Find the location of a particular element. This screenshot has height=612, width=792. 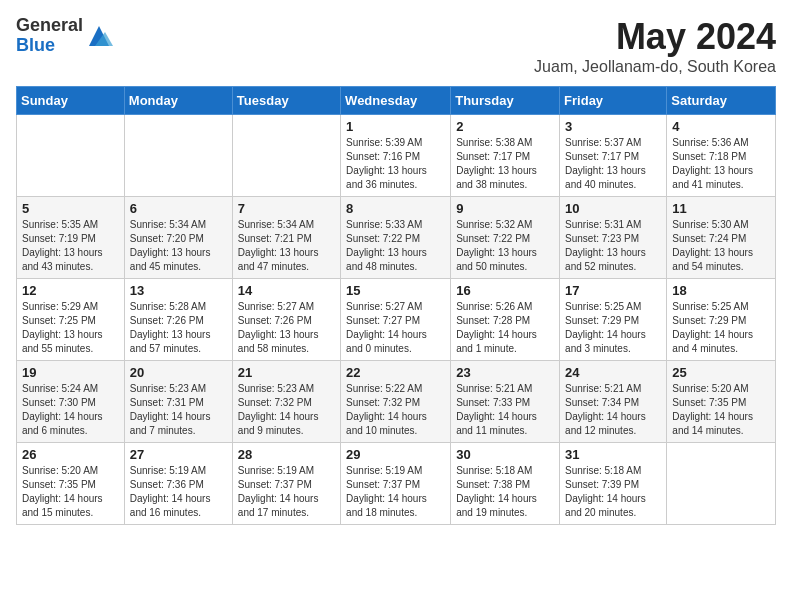

calendar-week-row: 5Sunrise: 5:35 AM Sunset: 7:19 PM Daylig… is located at coordinates (396, 238).